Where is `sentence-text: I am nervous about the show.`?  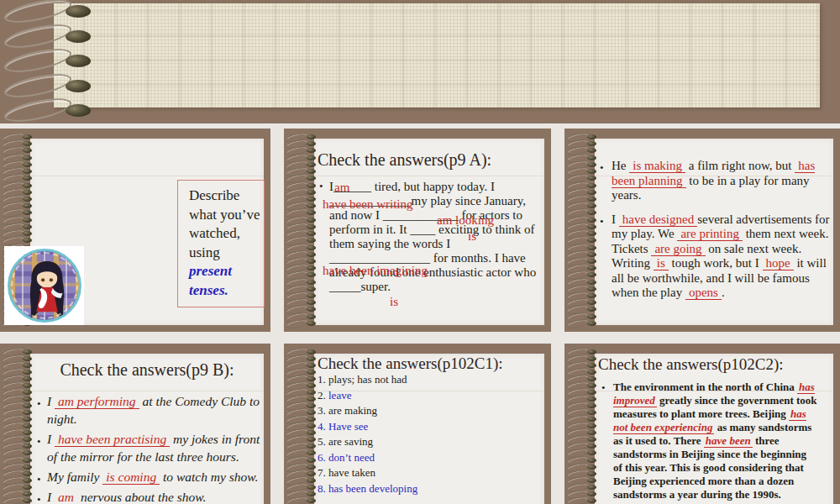 sentence-text: I am nervous about the show. is located at coordinates (126, 497).